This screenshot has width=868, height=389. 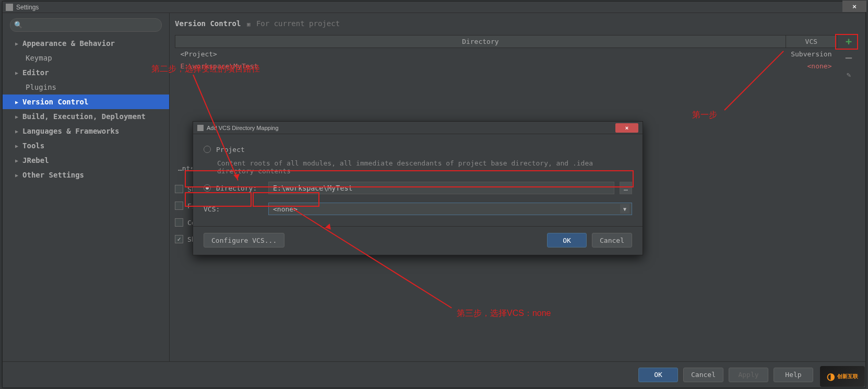 What do you see at coordinates (793, 375) in the screenshot?
I see `help-button: Help` at bounding box center [793, 375].